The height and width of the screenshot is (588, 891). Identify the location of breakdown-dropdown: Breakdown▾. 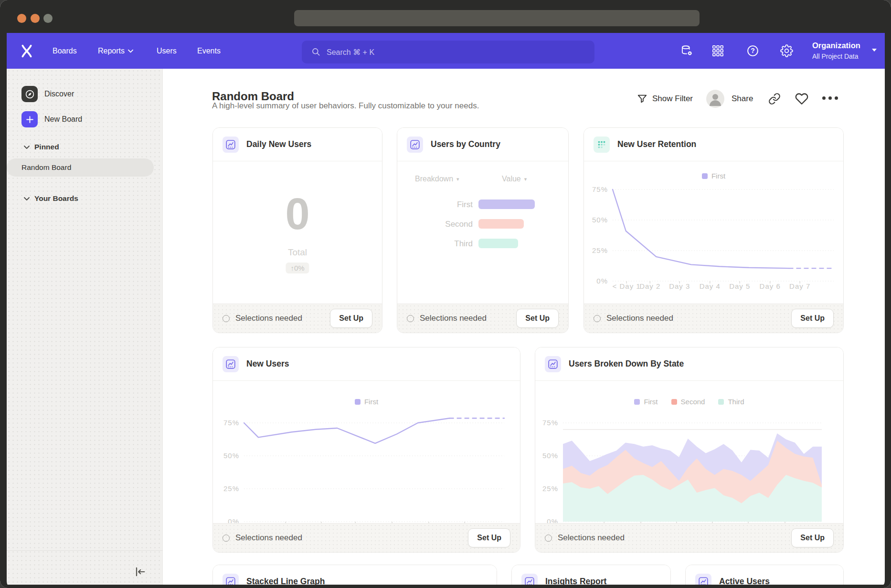
(437, 179).